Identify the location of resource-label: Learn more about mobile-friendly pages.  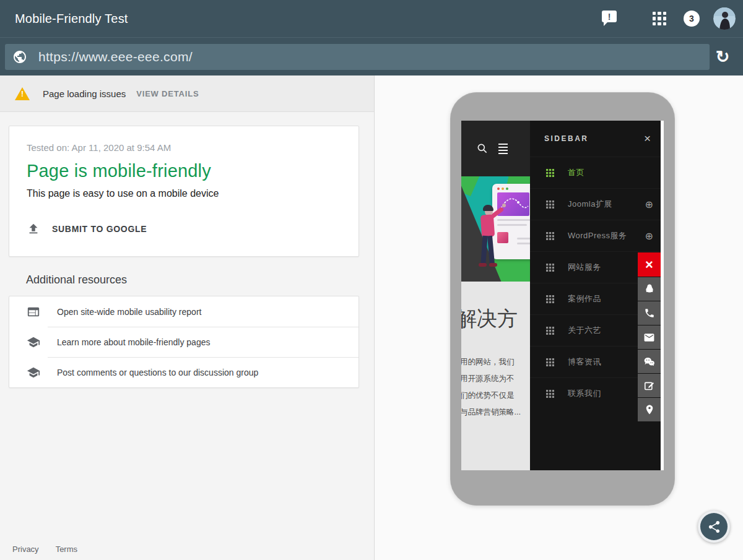
(134, 342).